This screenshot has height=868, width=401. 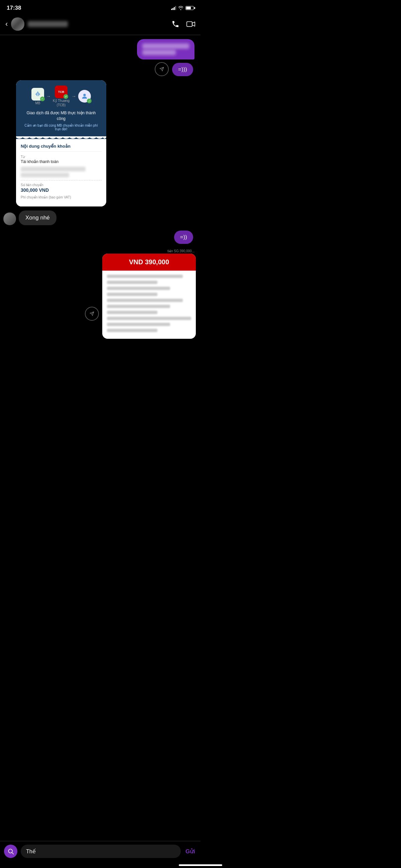 What do you see at coordinates (61, 162) in the screenshot?
I see `from-value: Tài khoản thanh toán` at bounding box center [61, 162].